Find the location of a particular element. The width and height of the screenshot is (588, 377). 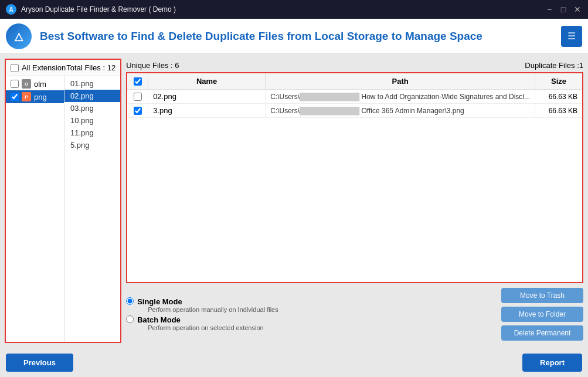

batch-mode-label: Batch Mode is located at coordinates (200, 320).